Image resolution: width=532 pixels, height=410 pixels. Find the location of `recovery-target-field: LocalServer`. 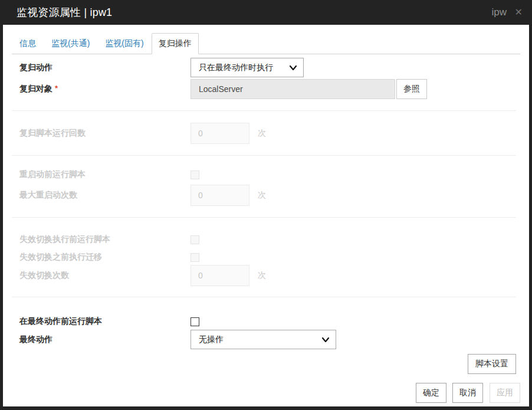

recovery-target-field: LocalServer is located at coordinates (293, 89).